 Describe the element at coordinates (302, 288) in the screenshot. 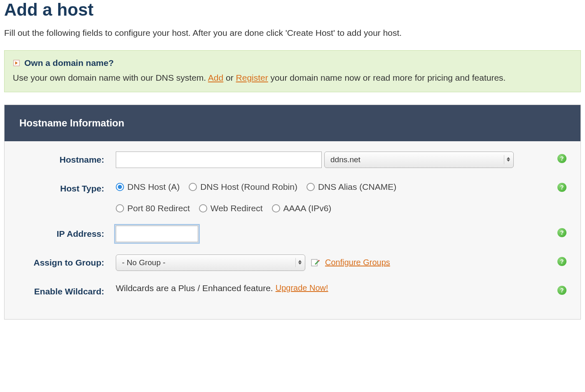

I see `upgrade-link: Upgrade Now!` at that location.